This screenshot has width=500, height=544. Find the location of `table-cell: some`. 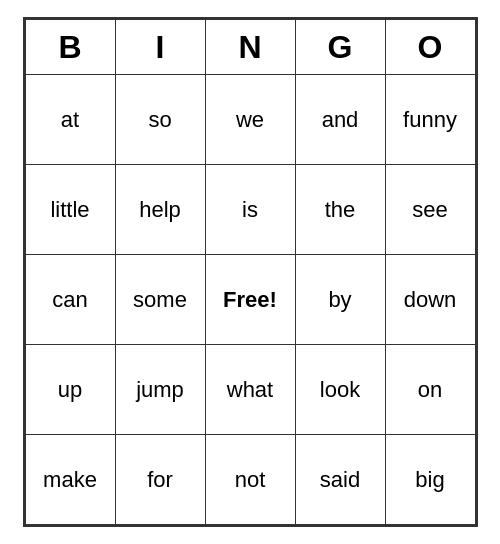

table-cell: some is located at coordinates (160, 300).